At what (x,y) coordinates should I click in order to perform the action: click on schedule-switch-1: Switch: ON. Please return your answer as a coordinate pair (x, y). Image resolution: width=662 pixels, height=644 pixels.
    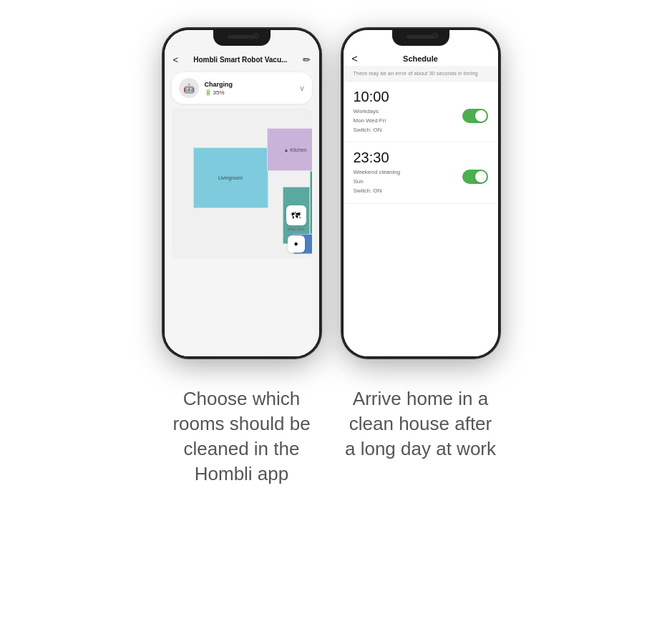
    Looking at the image, I should click on (370, 130).